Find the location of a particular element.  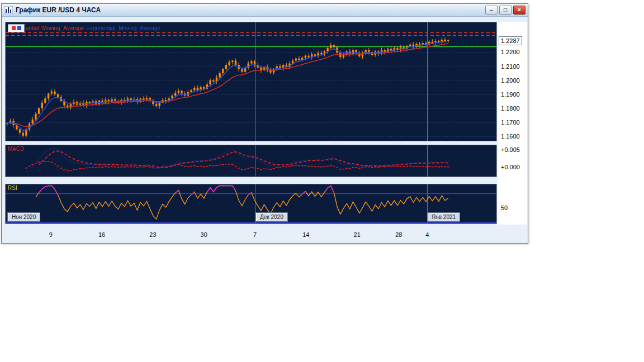

rsi-label: RSI is located at coordinates (12, 188).